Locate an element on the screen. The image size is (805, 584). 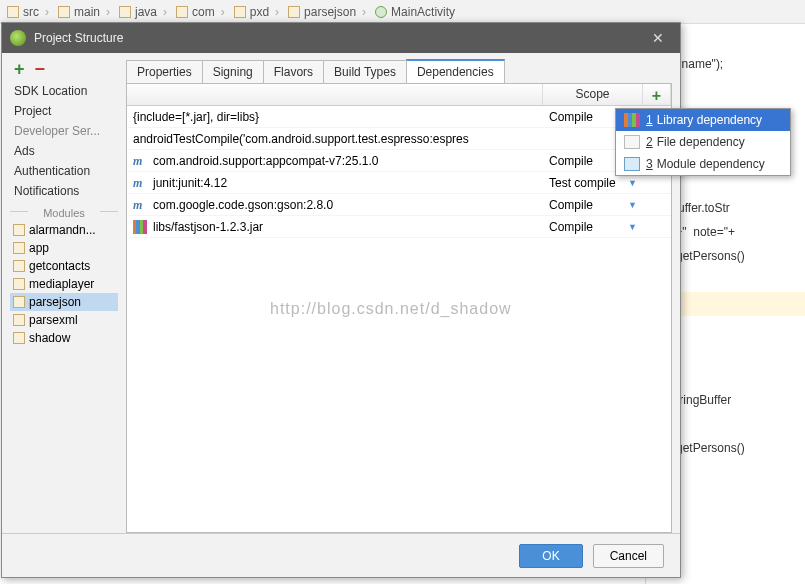
popup-label: Library dependency is located at coordinates (710, 120).